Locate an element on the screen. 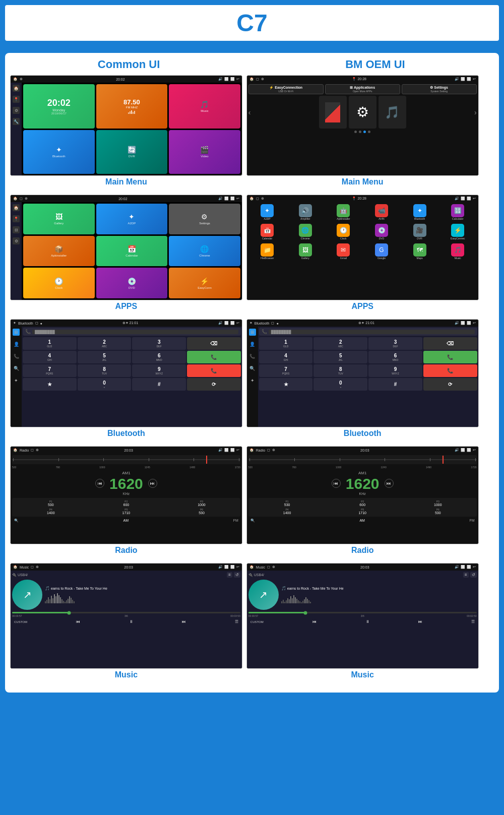  home-icon: 🏠 is located at coordinates (16, 88).